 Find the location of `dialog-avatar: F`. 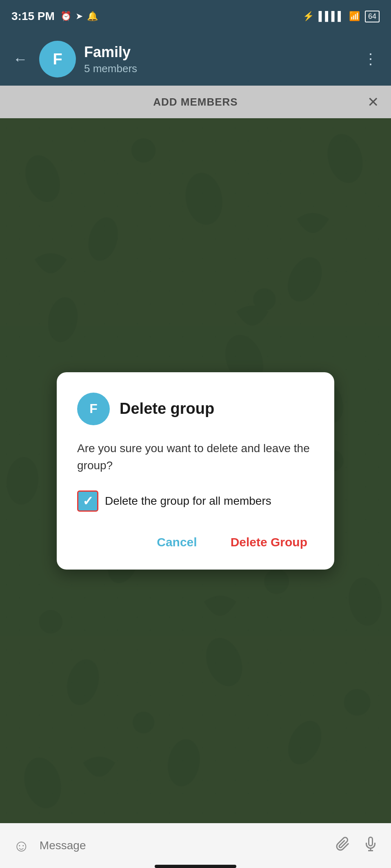

dialog-avatar: F is located at coordinates (93, 409).